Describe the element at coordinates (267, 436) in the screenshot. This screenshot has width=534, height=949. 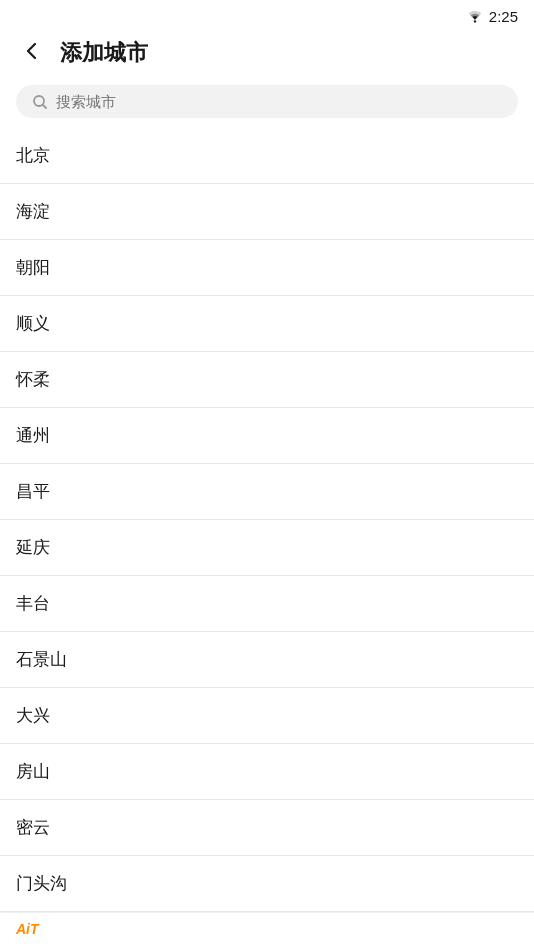
I see `city-list-item: 通州` at that location.